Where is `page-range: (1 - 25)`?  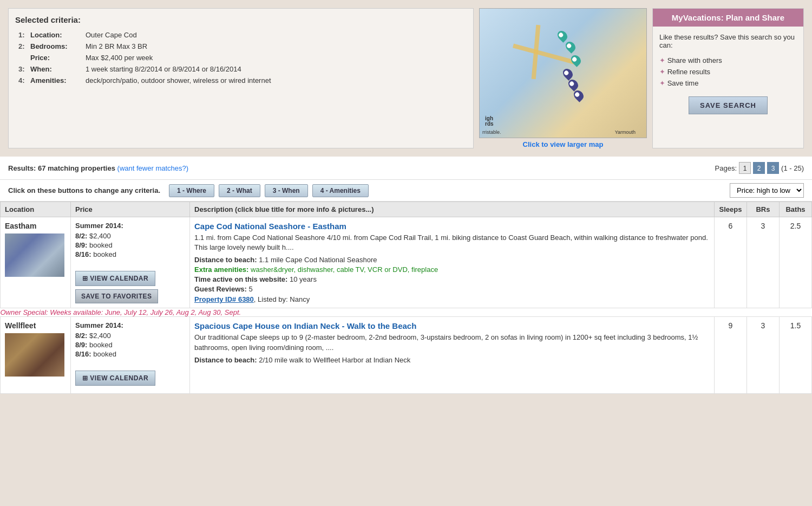 page-range: (1 - 25) is located at coordinates (793, 168).